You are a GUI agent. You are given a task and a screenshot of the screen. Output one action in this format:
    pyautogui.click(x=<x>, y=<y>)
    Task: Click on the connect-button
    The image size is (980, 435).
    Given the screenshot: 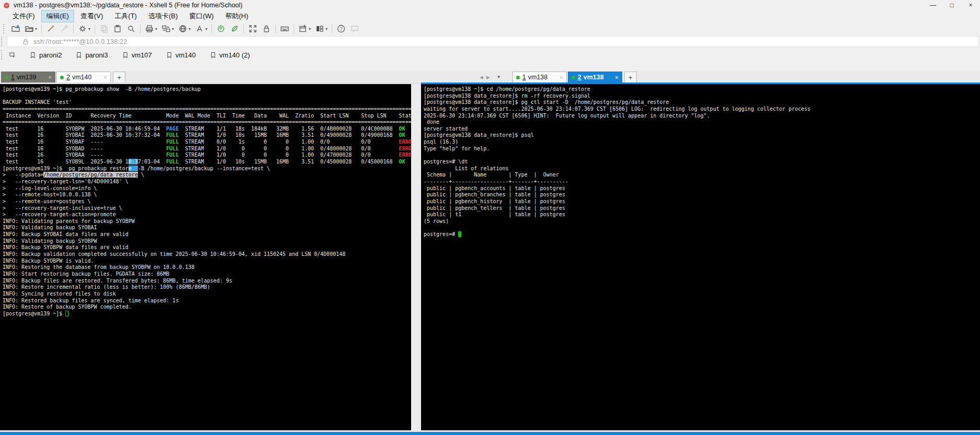 What is the action you would take?
    pyautogui.click(x=51, y=29)
    